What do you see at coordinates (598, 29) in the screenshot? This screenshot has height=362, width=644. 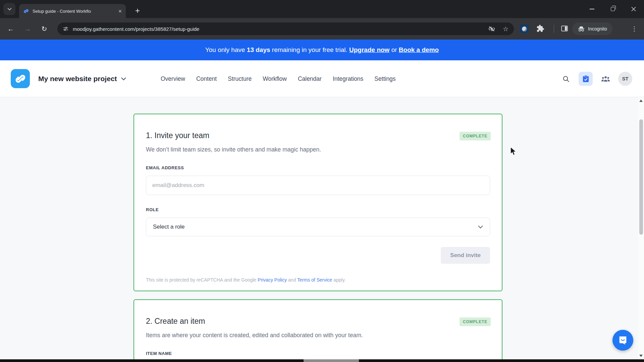 I see `incognito-label: Incognito` at bounding box center [598, 29].